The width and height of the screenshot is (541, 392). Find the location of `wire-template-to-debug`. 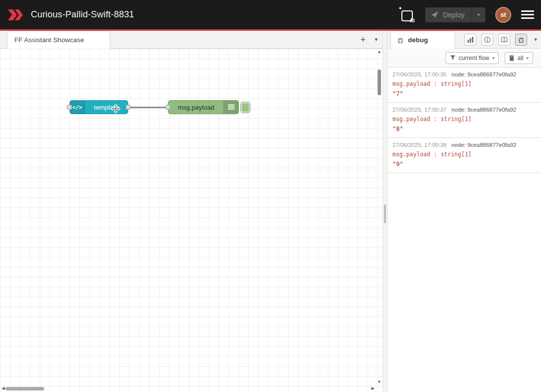

wire-template-to-debug is located at coordinates (150, 107).